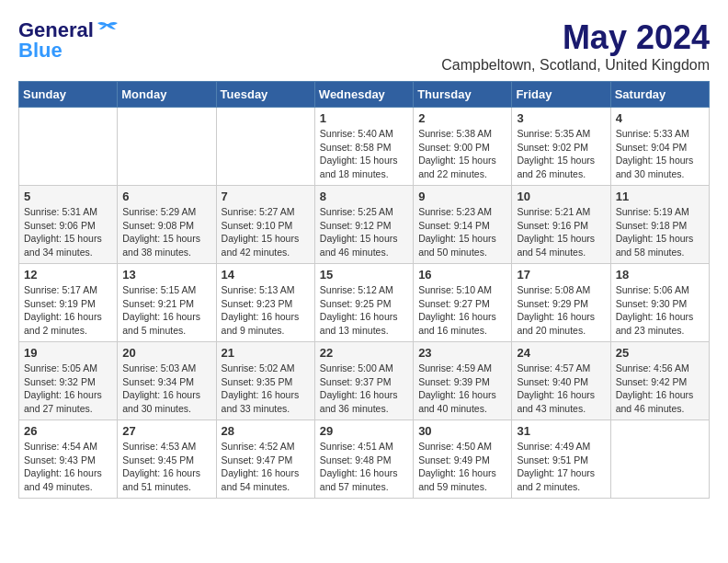  I want to click on cell-info: and 40 minutes., so click(462, 408).